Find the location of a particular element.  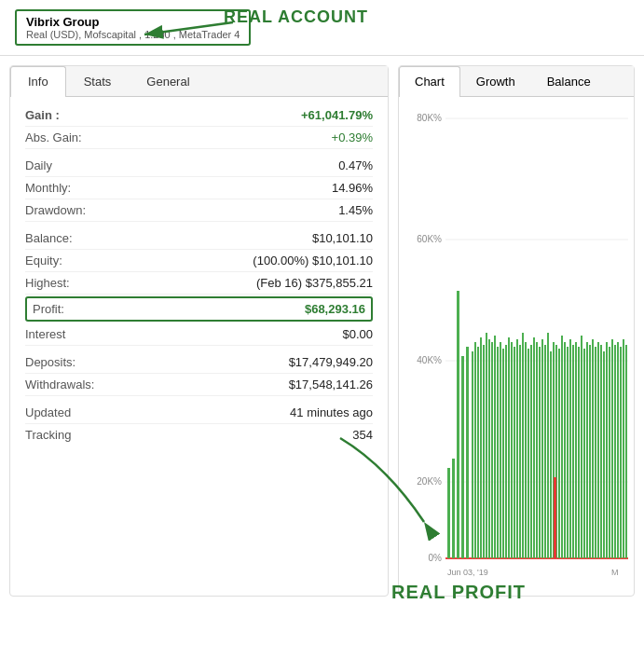

deposits-row: Deposits: $17,479,949.20 is located at coordinates (199, 363).